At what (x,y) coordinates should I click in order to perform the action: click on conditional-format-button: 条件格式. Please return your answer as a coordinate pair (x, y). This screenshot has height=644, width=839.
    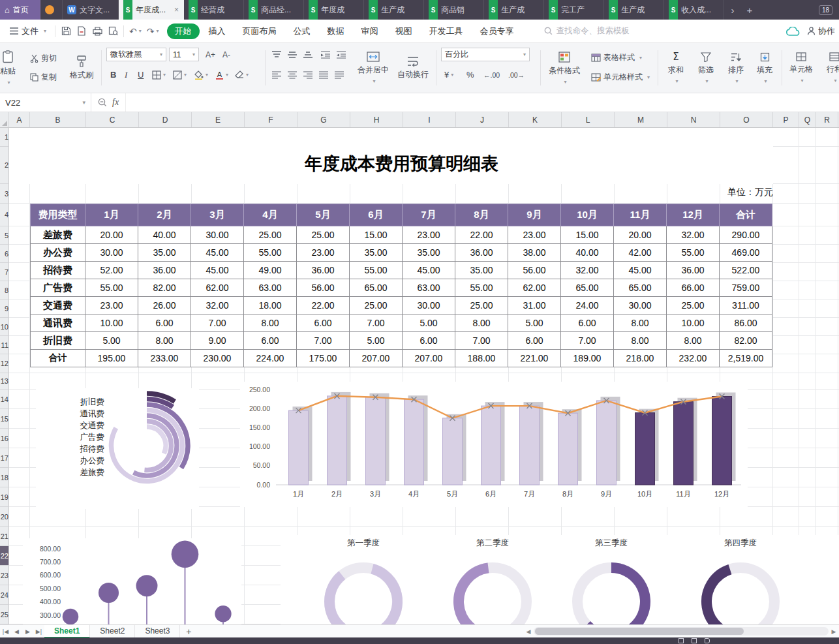
    Looking at the image, I should click on (564, 68).